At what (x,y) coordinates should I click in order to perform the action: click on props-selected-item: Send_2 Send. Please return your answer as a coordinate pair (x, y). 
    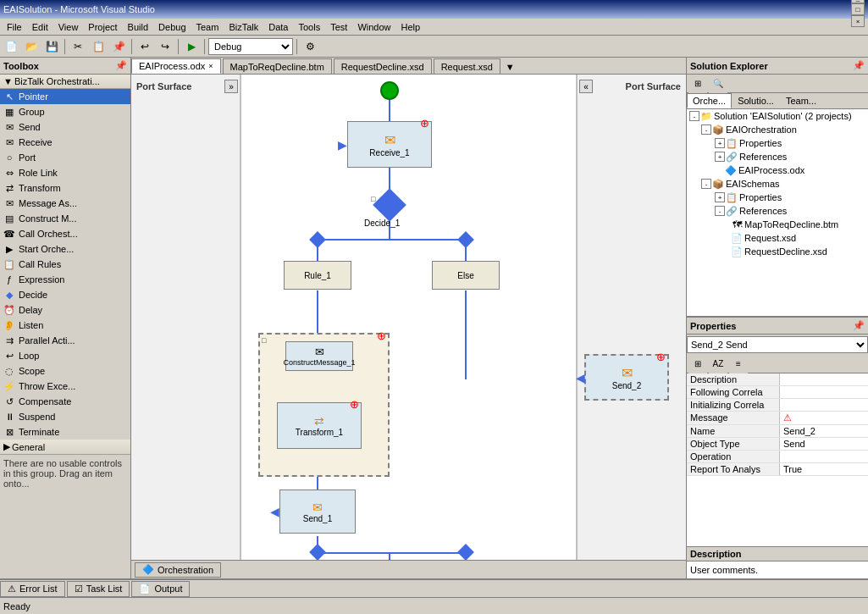
    Looking at the image, I should click on (777, 345).